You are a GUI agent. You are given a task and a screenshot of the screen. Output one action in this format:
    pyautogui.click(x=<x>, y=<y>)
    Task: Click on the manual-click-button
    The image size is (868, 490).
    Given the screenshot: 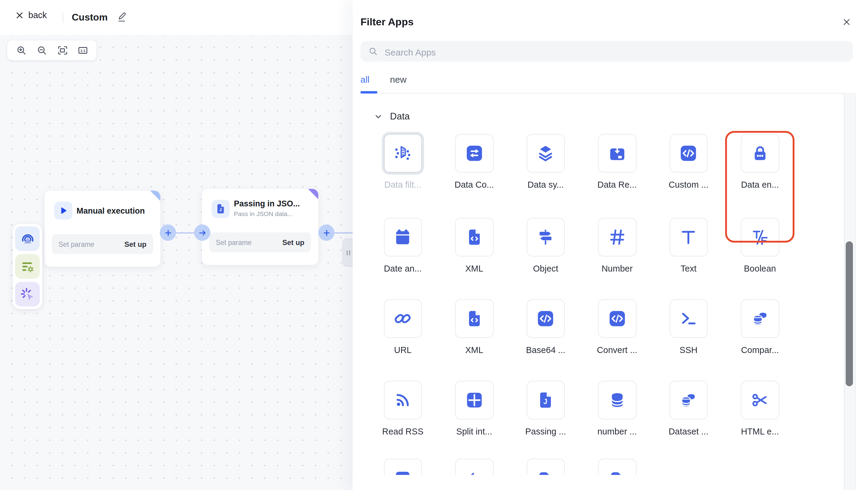 What is the action you would take?
    pyautogui.click(x=28, y=294)
    